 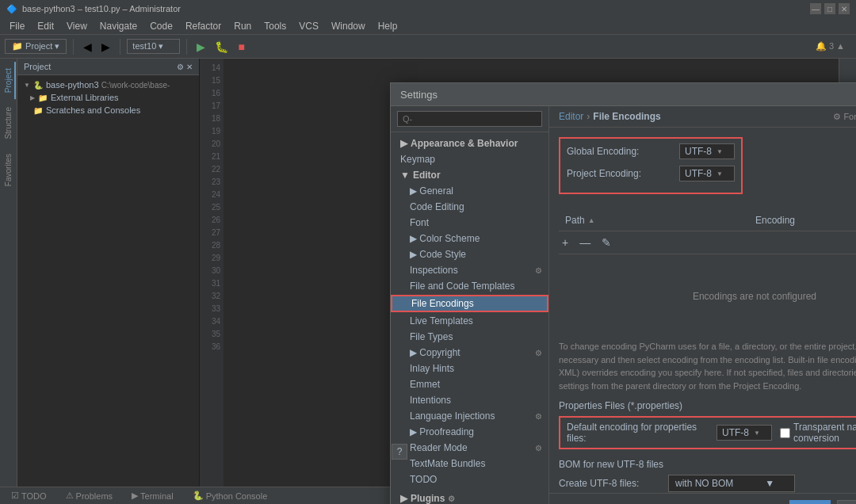 I want to click on default-encoding-label: Default encoding for properties files:, so click(x=637, y=433).